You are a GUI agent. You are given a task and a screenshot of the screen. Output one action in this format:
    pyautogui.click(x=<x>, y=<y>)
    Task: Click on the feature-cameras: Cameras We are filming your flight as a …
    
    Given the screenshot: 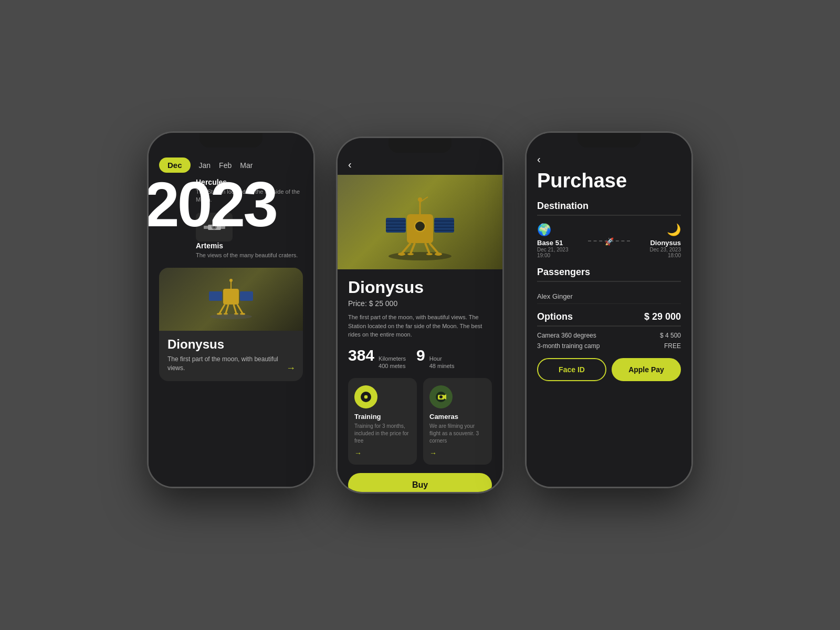 What is the action you would take?
    pyautogui.click(x=458, y=421)
    